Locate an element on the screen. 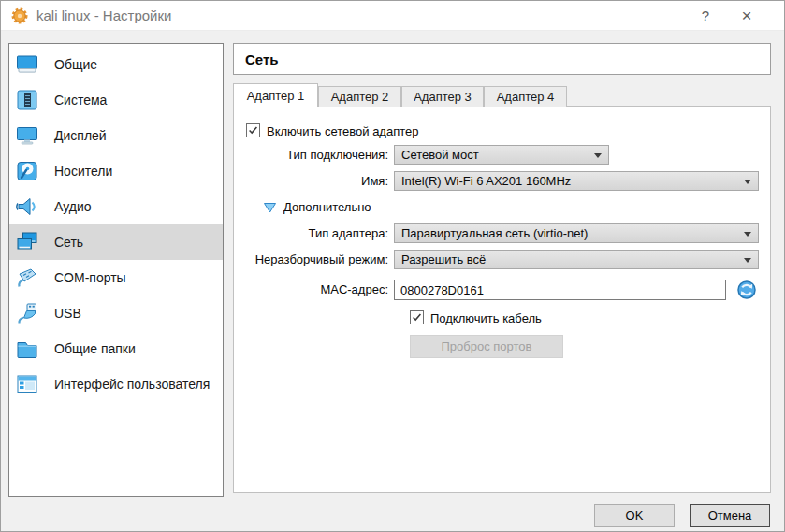 Image resolution: width=785 pixels, height=532 pixels. serial-ports-icon is located at coordinates (27, 278).